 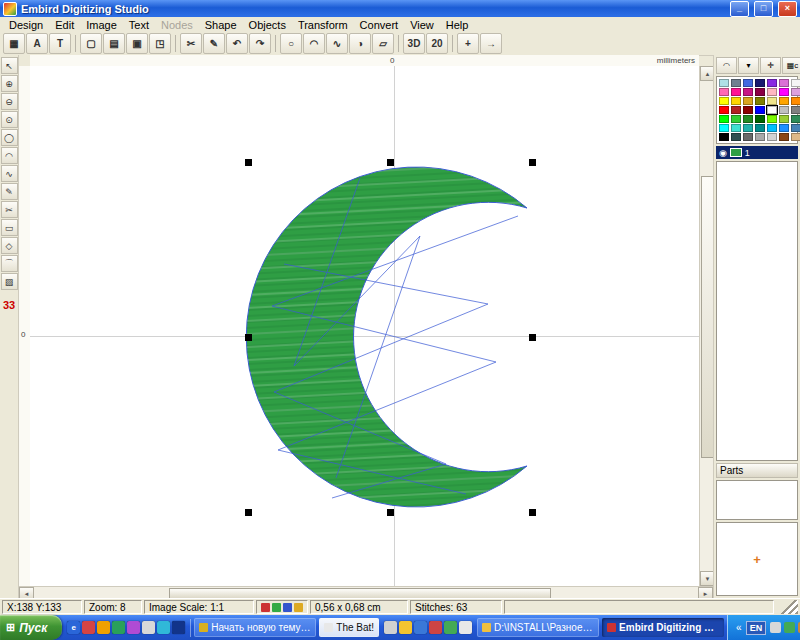 I want to click on parts-list, so click(x=757, y=500).